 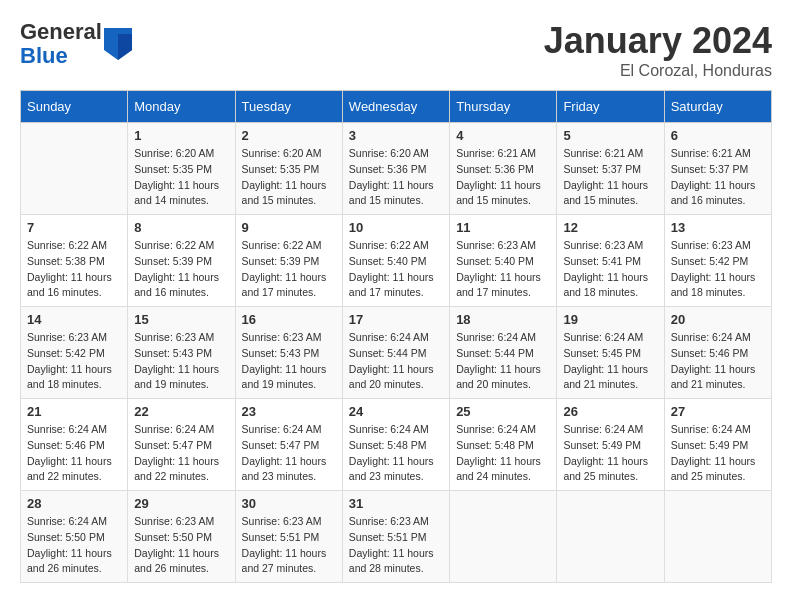 What do you see at coordinates (610, 445) in the screenshot?
I see `calendar-cell: 26Sunrise: 6:24 AMSunset: 5:49 PMDayligh…` at bounding box center [610, 445].